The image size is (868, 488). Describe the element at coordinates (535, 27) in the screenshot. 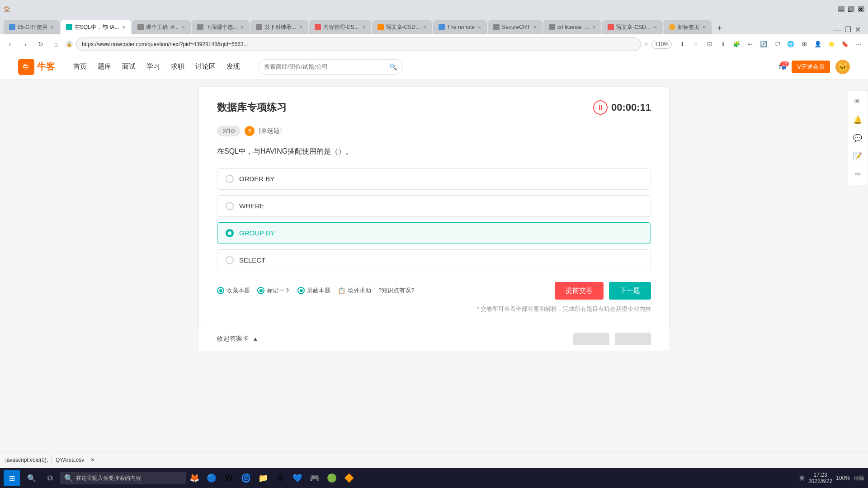

I see `tab-close-9: ✕` at that location.